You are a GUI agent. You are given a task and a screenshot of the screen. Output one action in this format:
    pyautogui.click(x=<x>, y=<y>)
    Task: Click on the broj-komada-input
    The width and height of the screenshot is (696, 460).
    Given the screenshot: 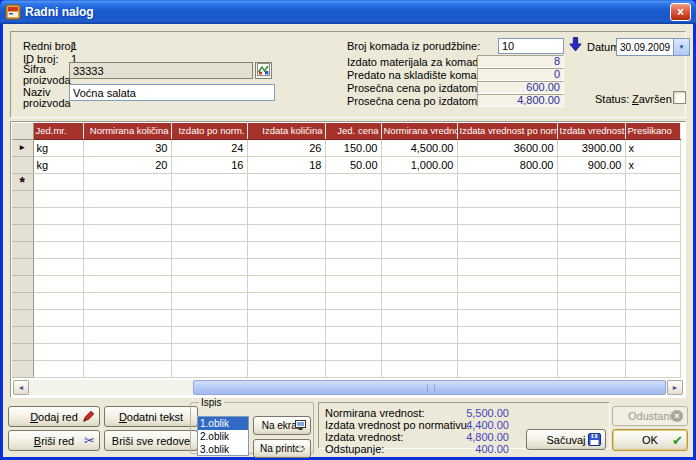 What is the action you would take?
    pyautogui.click(x=531, y=46)
    